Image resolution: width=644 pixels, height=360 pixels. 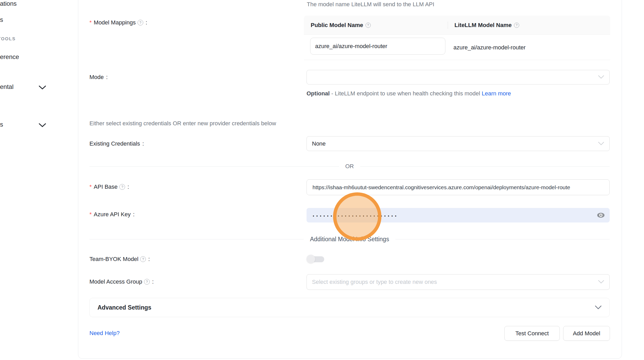 I want to click on litellm-model-name-value: azure_ai/azure-model-router, so click(x=490, y=47).